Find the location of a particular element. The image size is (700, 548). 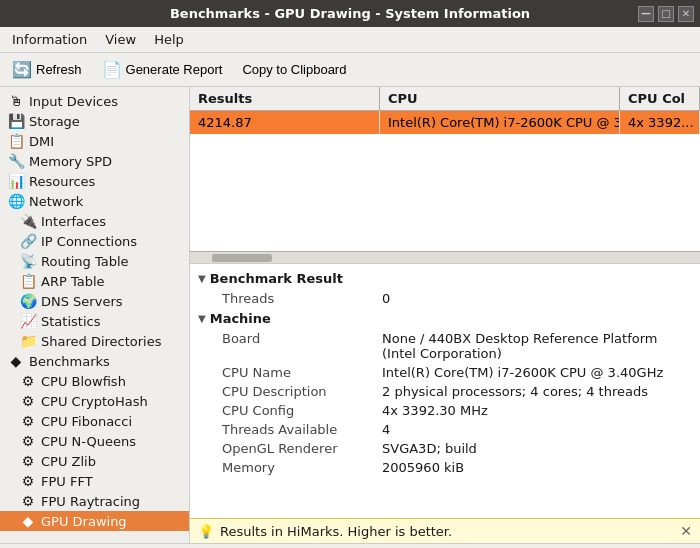

value-cpu-name: Intel(R) Core(TM) i7-2600K CPU @ 3.40GHz is located at coordinates (522, 372).